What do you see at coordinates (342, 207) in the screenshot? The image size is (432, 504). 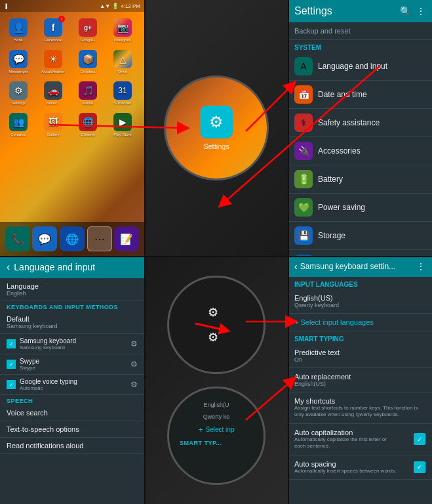 I see `power-saving-label: Power saving` at bounding box center [342, 207].